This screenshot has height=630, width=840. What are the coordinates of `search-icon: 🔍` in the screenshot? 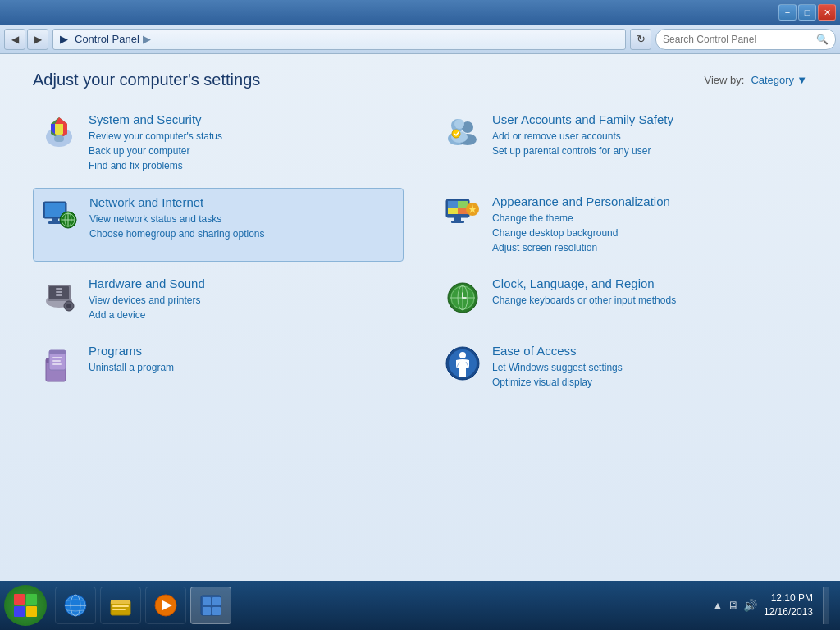 It's located at (822, 39).